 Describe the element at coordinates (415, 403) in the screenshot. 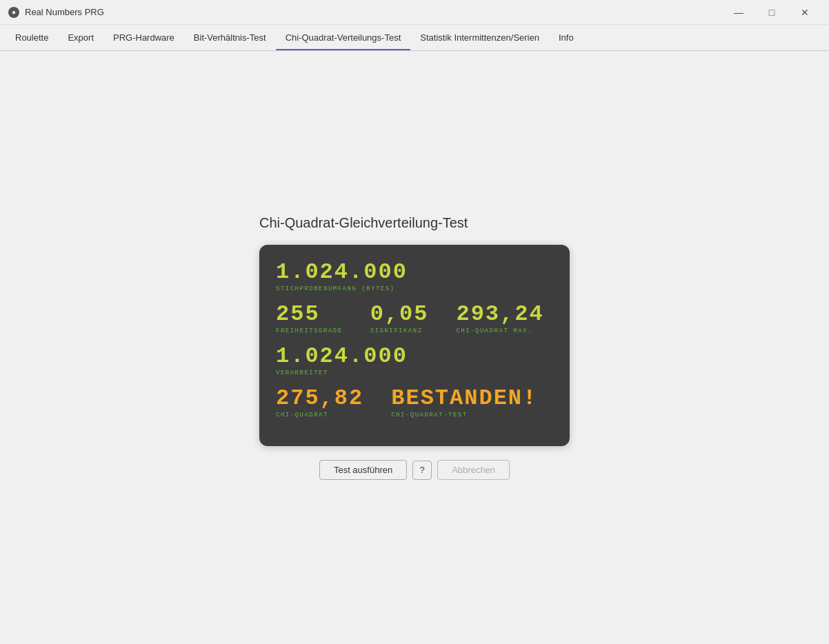

I see `result-row: 275,82 CHI-QUADRAT BESTANDEN! CHI-QUADRA…` at that location.